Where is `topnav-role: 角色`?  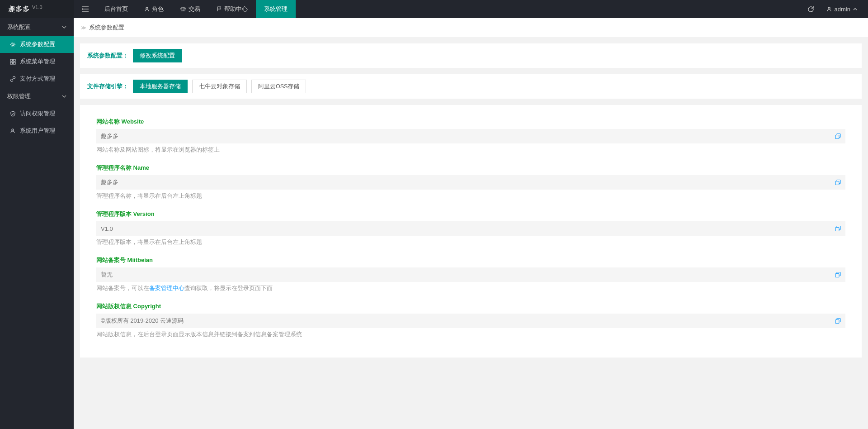 topnav-role: 角色 is located at coordinates (154, 9).